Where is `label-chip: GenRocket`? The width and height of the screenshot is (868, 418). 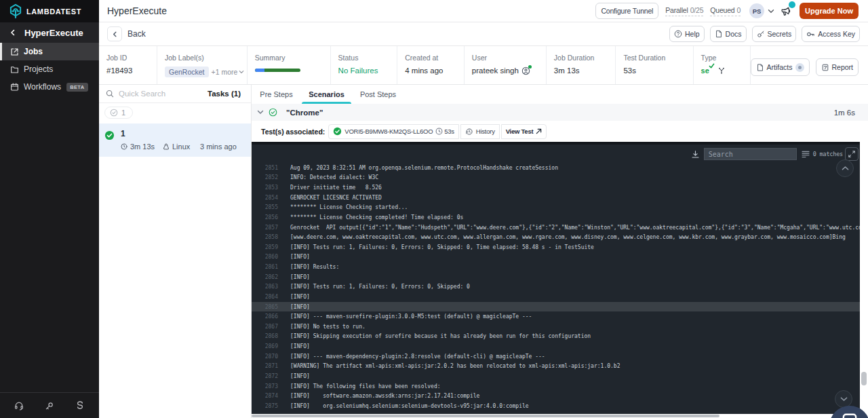
label-chip: GenRocket is located at coordinates (187, 72).